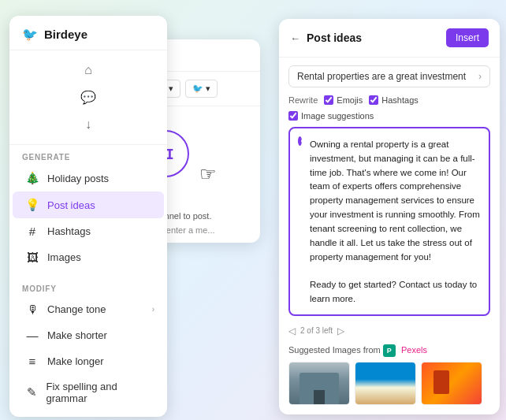 The image size is (506, 420). Describe the element at coordinates (389, 351) in the screenshot. I see `pexels-badge: P` at that location.